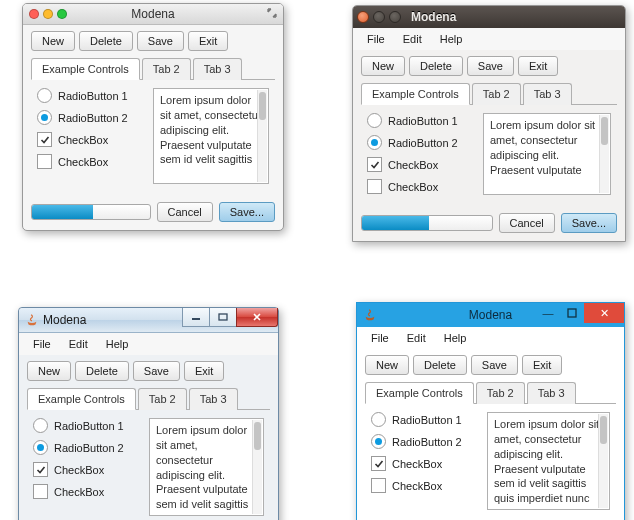 The image size is (634, 520). Describe the element at coordinates (490, 315) in the screenshot. I see `titlebar: Modena — ✕` at that location.